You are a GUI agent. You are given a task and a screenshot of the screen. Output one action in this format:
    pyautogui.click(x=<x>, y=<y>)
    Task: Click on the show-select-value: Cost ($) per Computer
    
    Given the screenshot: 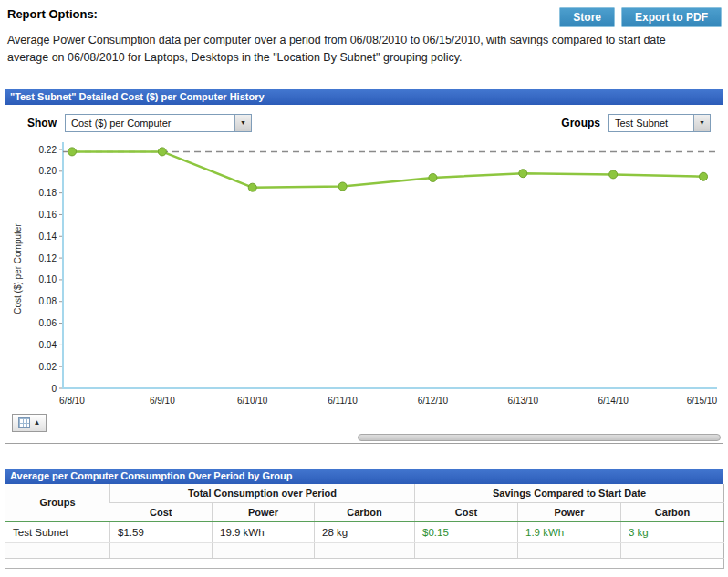 What is the action you would take?
    pyautogui.click(x=150, y=123)
    